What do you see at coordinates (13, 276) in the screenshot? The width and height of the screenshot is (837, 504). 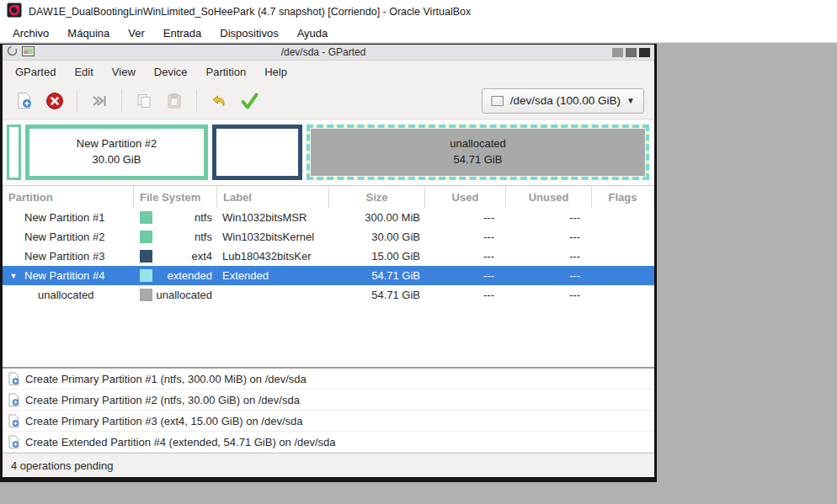 I see `expander-triangle-icon: ▼` at bounding box center [13, 276].